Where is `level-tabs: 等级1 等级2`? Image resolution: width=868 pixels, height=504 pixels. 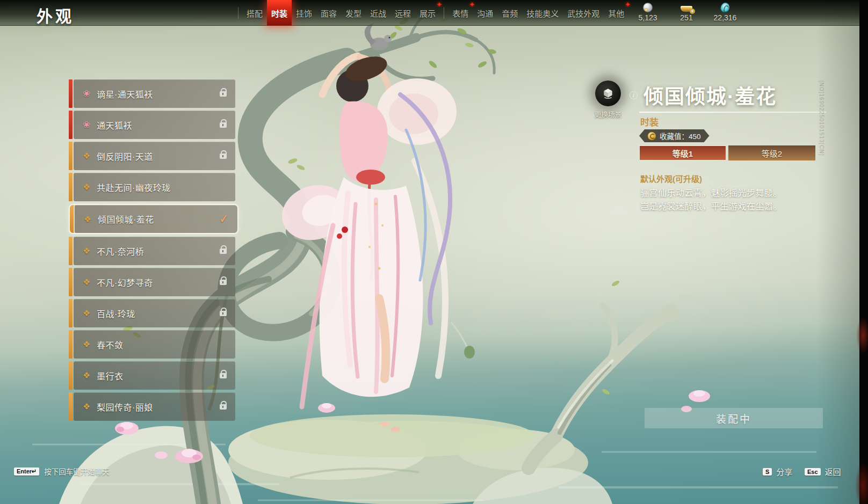 level-tabs: 等级1 等级2 is located at coordinates (727, 153).